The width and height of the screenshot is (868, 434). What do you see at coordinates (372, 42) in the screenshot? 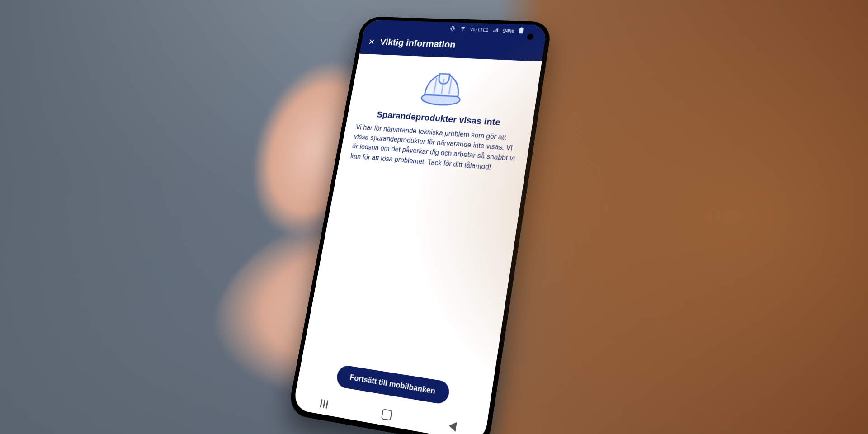
I see `close-icon: ×` at bounding box center [372, 42].